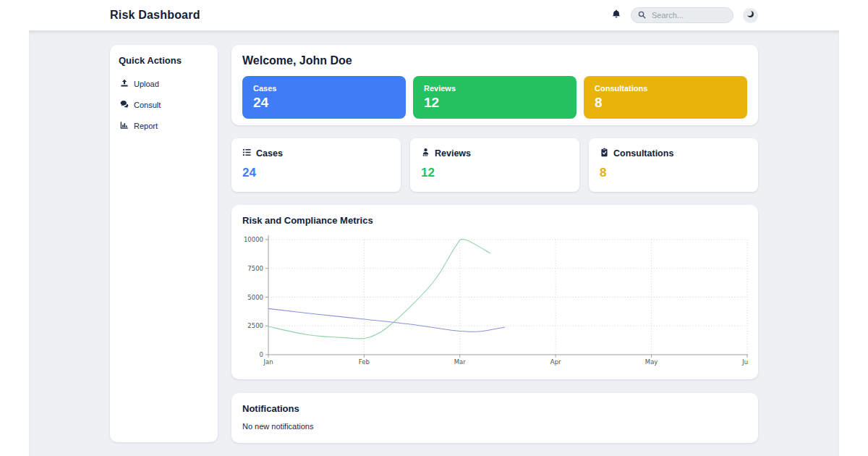  I want to click on page-title: Risk Dashboard, so click(155, 15).